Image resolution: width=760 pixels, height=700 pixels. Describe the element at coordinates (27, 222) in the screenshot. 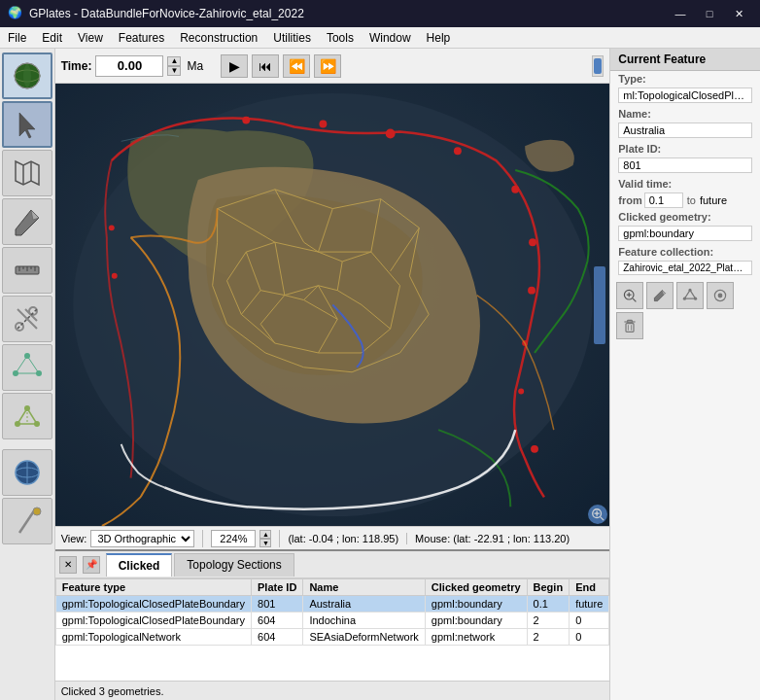

I see `edit-tool-button` at that location.